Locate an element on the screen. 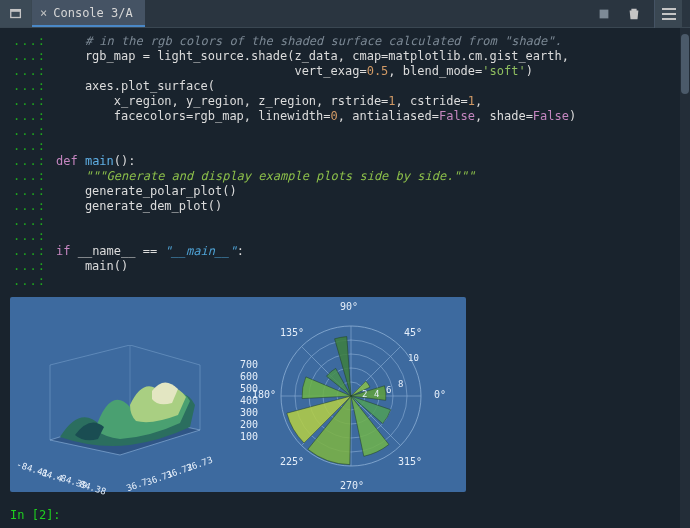 The height and width of the screenshot is (528, 690). trash-icon is located at coordinates (634, 14).